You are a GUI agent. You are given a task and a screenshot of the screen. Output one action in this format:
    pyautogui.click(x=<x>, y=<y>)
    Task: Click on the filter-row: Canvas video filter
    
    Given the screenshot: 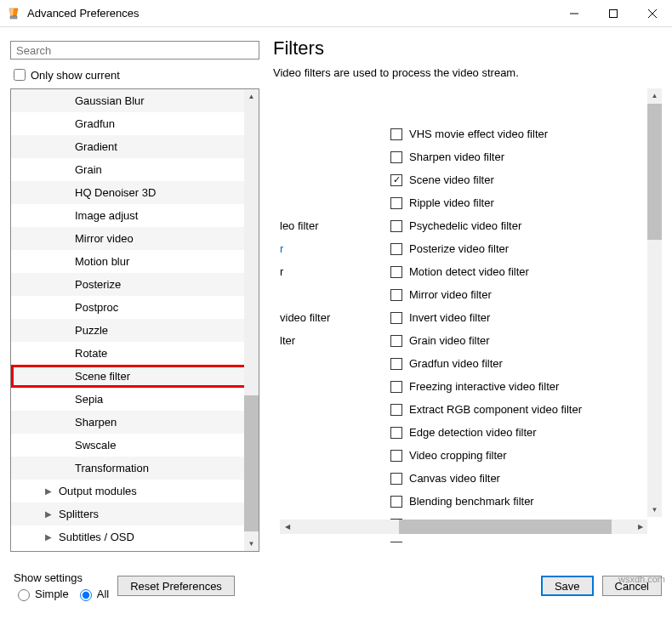 What is the action you would take?
    pyautogui.click(x=471, y=478)
    